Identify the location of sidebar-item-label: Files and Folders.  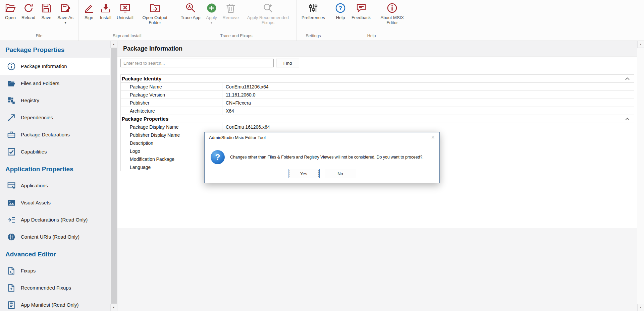
(40, 83).